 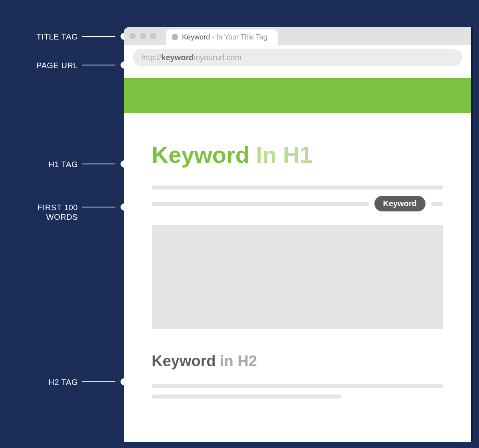 I want to click on h1-rest: In H1, so click(x=281, y=155).